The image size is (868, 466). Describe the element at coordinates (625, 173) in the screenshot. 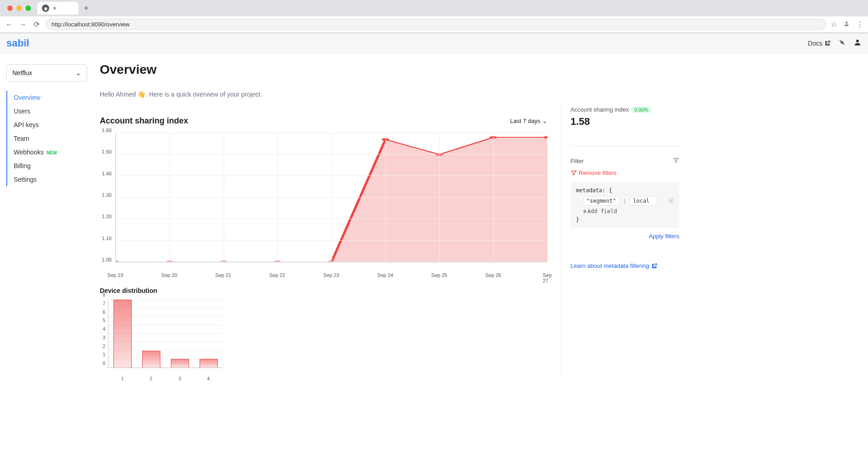

I see `remove-filters-button: Remove filters` at that location.